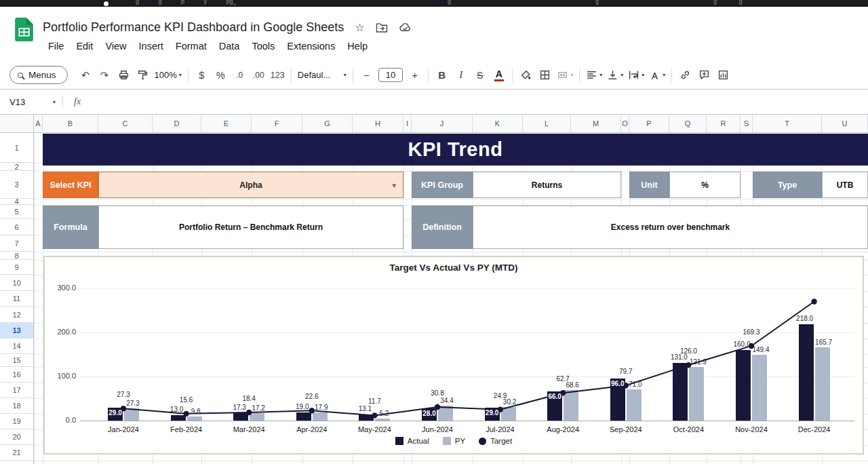 The height and width of the screenshot is (464, 868). Describe the element at coordinates (845, 185) in the screenshot. I see `type-value: UTB` at that location.